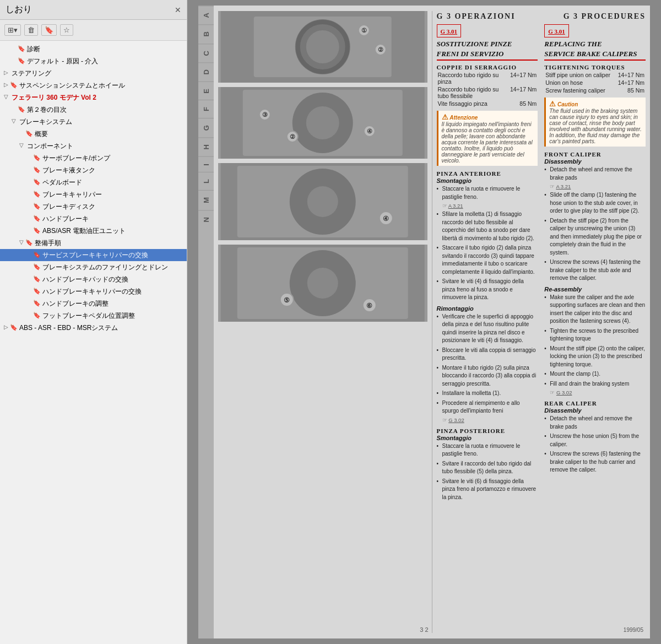  Describe the element at coordinates (206, 147) in the screenshot. I see `side-tab-H: H` at that location.